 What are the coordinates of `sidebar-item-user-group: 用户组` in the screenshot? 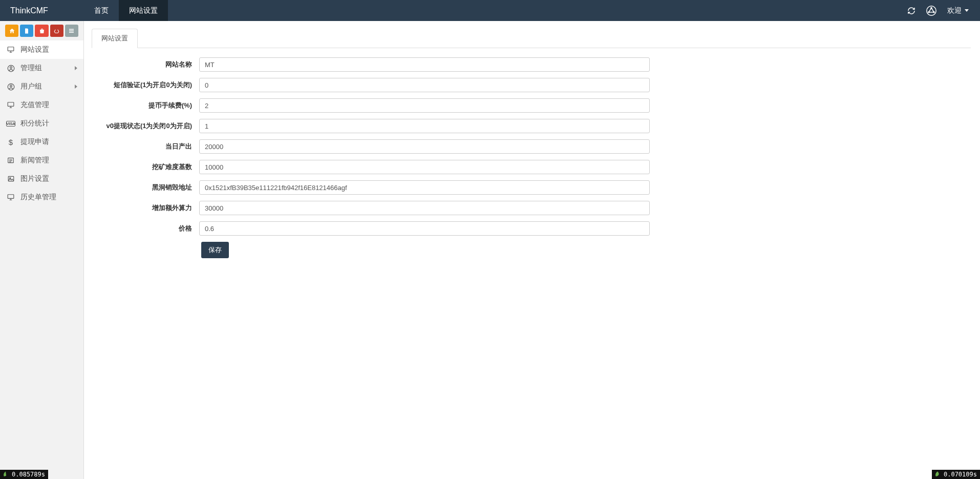 It's located at (42, 87).